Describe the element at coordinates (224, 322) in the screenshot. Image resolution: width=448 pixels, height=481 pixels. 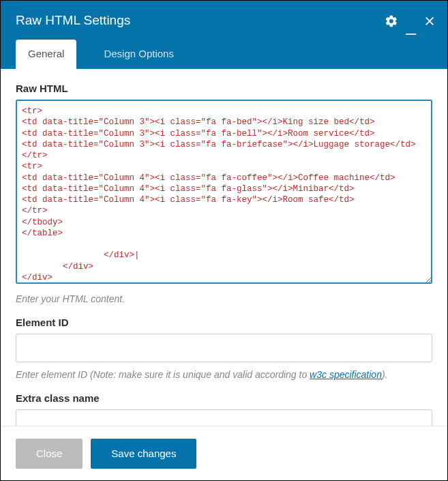
I see `elementid-label: Element ID` at that location.